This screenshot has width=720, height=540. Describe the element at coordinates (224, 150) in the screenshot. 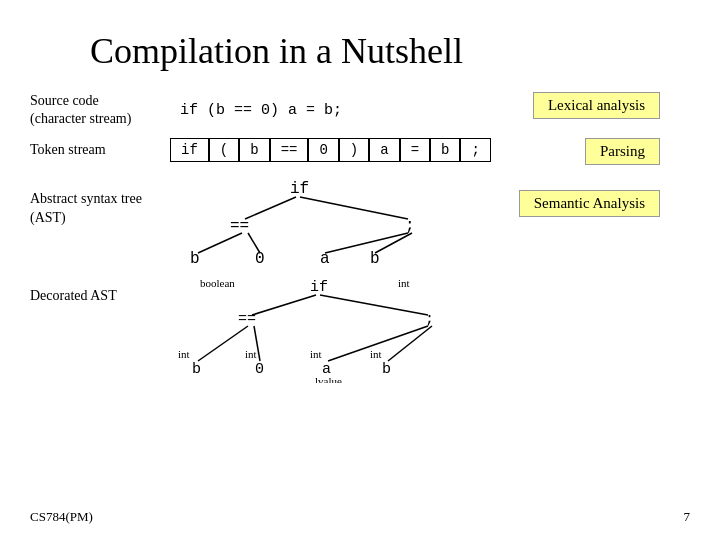

I see `token-paren-open: (` at that location.